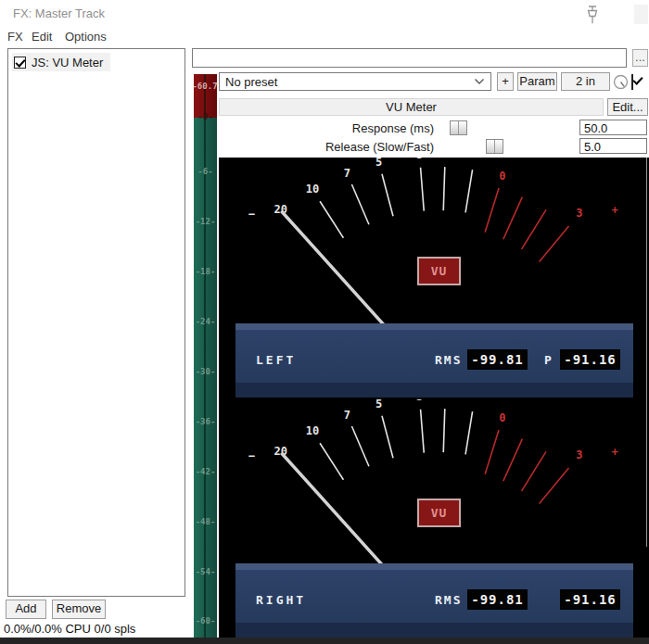 This screenshot has height=644, width=649. Describe the element at coordinates (355, 82) in the screenshot. I see `preset-dropdown: No preset` at that location.